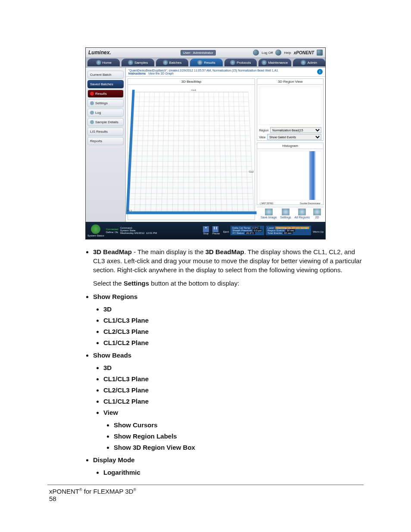 The height and width of the screenshot is (532, 411). What do you see at coordinates (92, 103) in the screenshot?
I see `dot-icon` at bounding box center [92, 103].